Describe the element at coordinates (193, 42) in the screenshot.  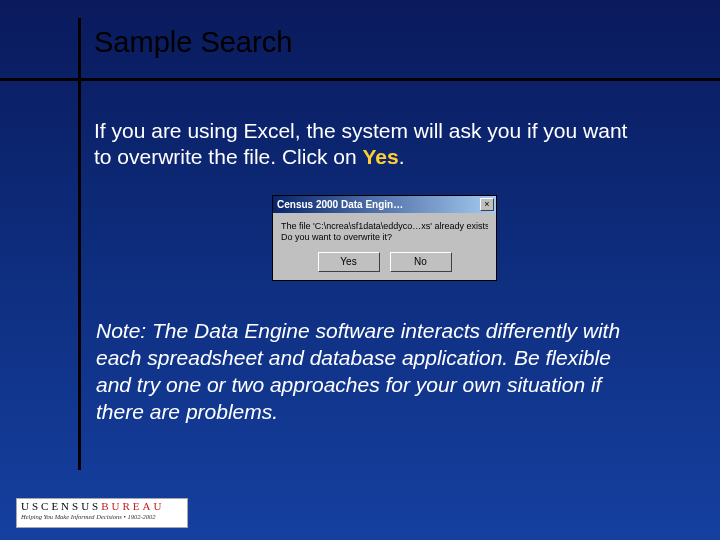
I see `slide-title: Sample Search` at that location.